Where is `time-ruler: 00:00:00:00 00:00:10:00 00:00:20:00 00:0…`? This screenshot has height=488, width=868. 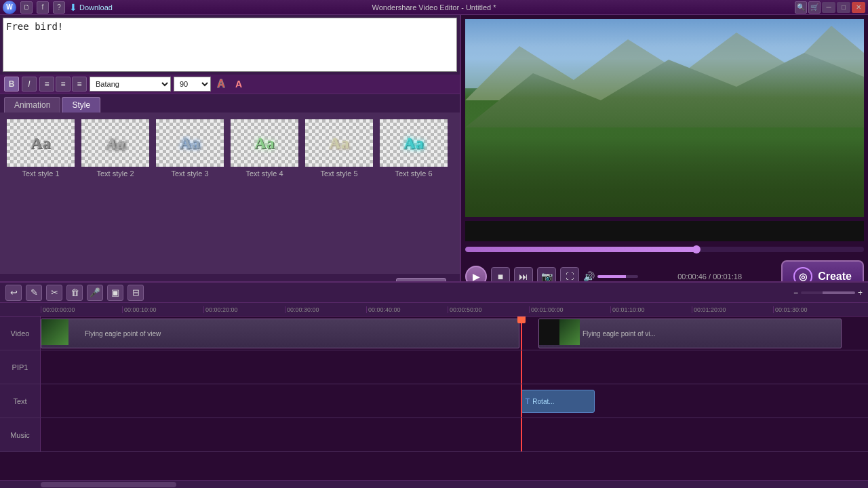
time-ruler: 00:00:00:00 00:00:10:00 00:00:20:00 00:0… is located at coordinates (434, 310).